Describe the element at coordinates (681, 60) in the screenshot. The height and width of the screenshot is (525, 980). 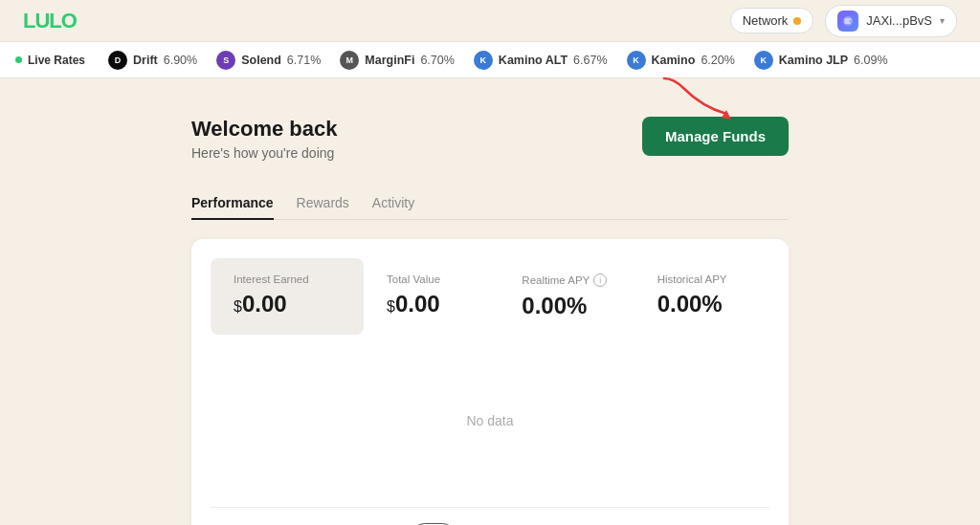
I see `ticker-item: K Kamino 6.20%` at that location.